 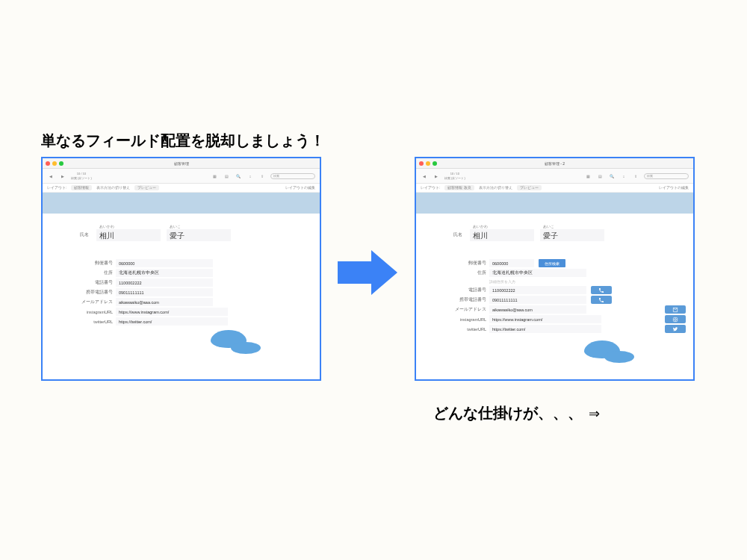 What do you see at coordinates (675, 329) in the screenshot?
I see `open-twitter-button` at bounding box center [675, 329].